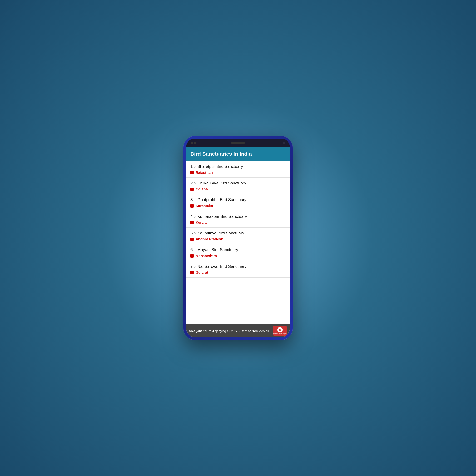 Image resolution: width=476 pixels, height=476 pixels. I want to click on list-item: 5 :- Kaundinya Bird Sanctuary Andhra Pra…, so click(238, 236).